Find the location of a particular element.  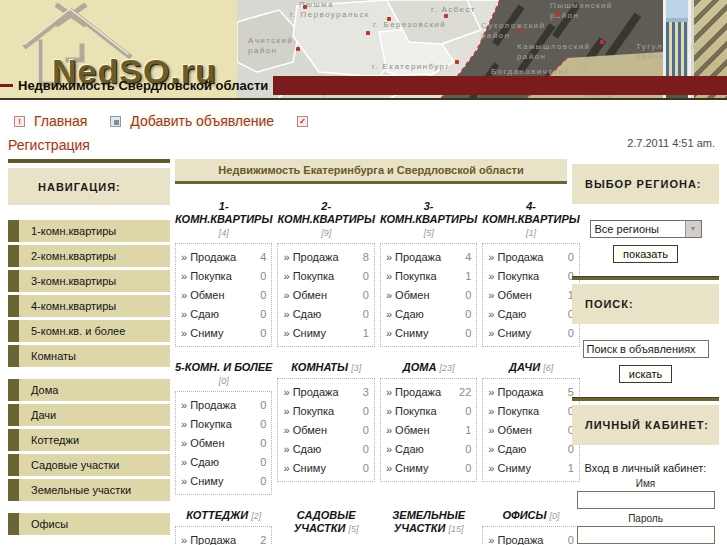

search-input is located at coordinates (646, 349).